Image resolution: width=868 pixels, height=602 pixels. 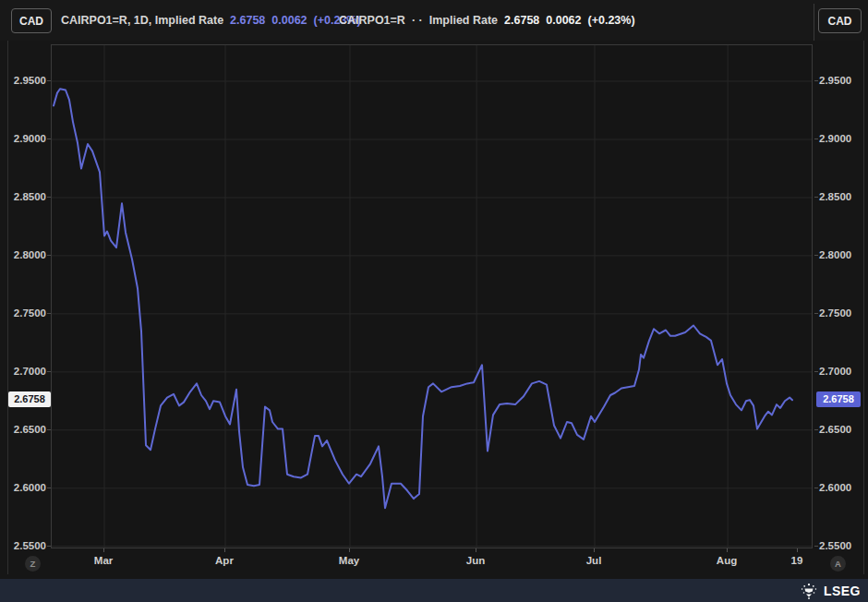 I want to click on legend-secondary-last: 2.6758, so click(x=522, y=20).